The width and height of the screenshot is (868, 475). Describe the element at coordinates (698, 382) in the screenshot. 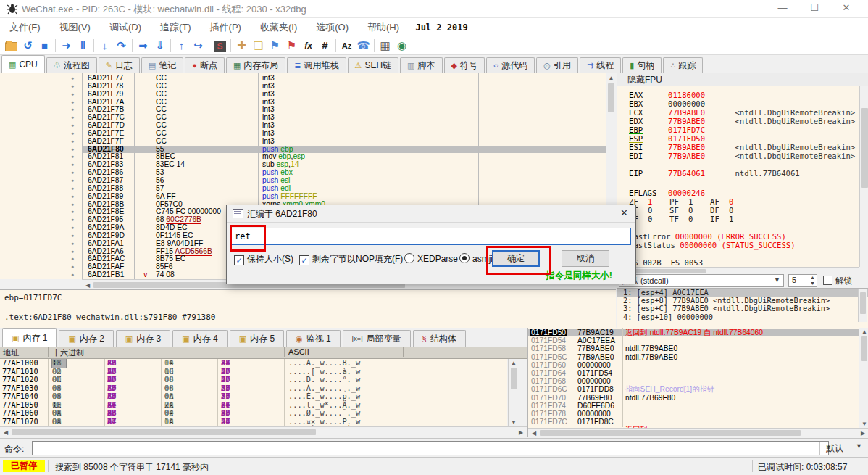

I see `stack-pane: 0171FD5077B9AC19返回到 ntdll.77B9AC19 自 ntd…` at that location.